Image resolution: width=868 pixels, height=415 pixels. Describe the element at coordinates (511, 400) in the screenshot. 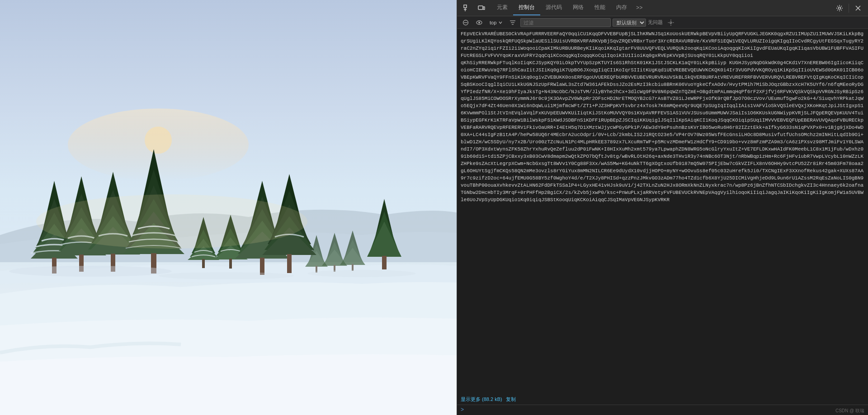

I see `copy-btn: 复制` at that location.